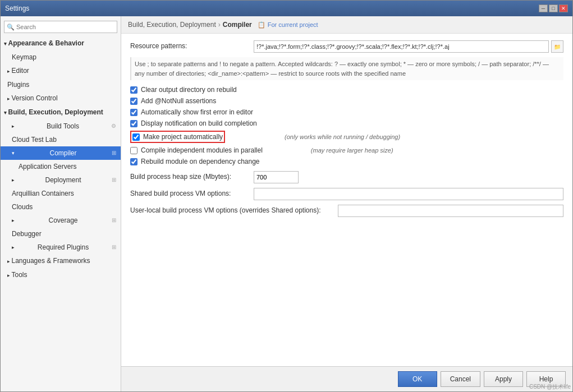  I want to click on make-automatically-checkbox, so click(136, 137).